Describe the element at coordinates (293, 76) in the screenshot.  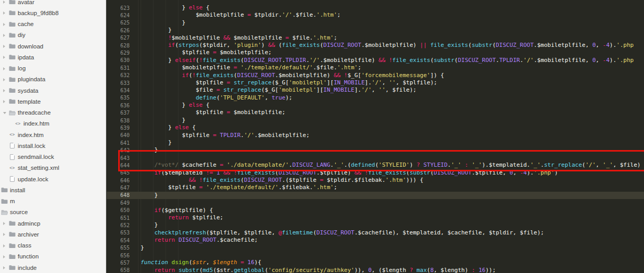
I see `code-text: if(!file_exists(DISCUZ_ROOT.$mobiletplfi…` at that location.